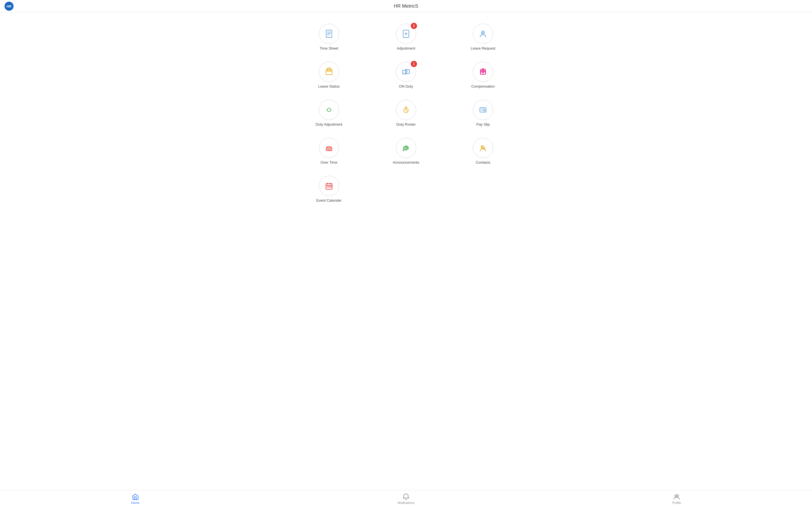 The height and width of the screenshot is (507, 812). I want to click on menu-item-leave-request: Leave Request, so click(483, 37).